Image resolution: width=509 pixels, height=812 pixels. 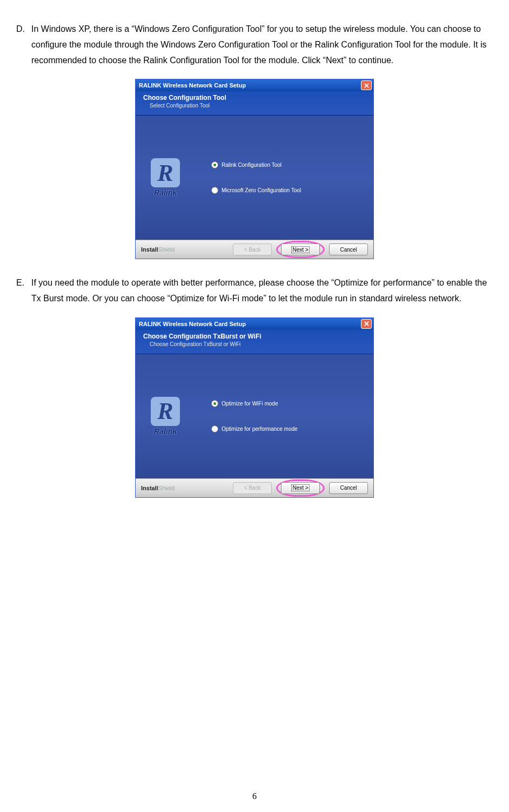 I want to click on step-d: D. In Windows XP, there is a “Windows Ze…, so click(x=254, y=45).